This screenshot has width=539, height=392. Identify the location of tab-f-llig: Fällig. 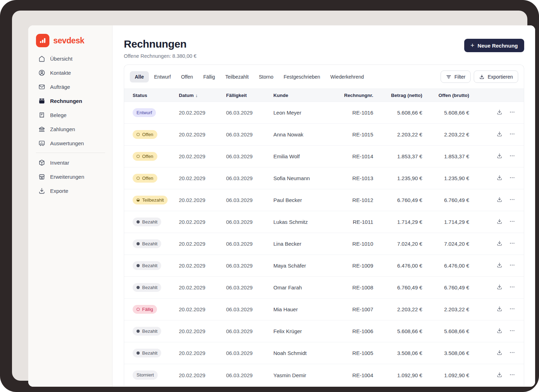
(209, 77).